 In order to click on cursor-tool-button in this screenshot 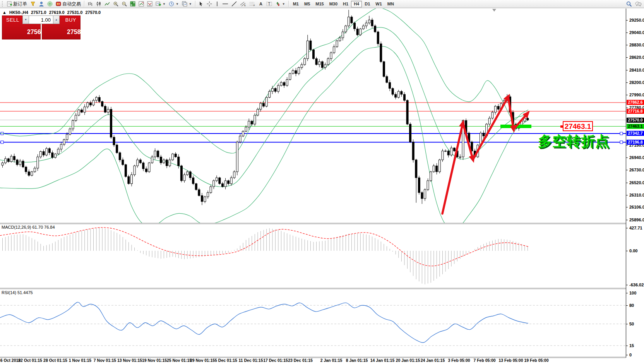, I will do `click(201, 4)`.